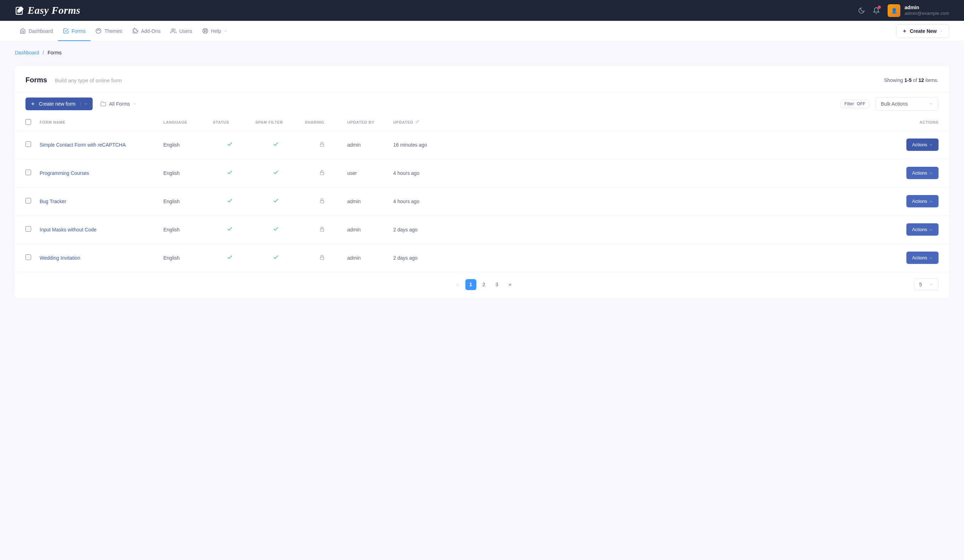 The height and width of the screenshot is (560, 964). I want to click on filter-toggle: Filter OFF, so click(855, 104).